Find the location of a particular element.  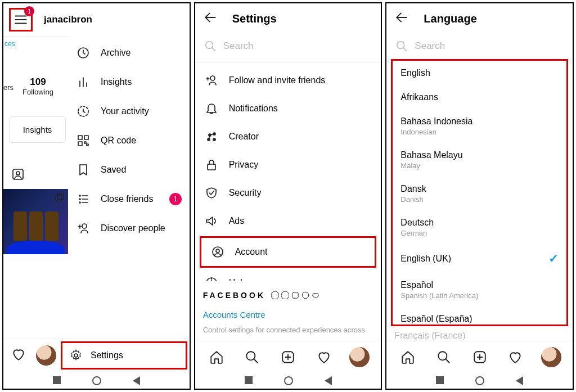

menu-label: Archive is located at coordinates (141, 53).